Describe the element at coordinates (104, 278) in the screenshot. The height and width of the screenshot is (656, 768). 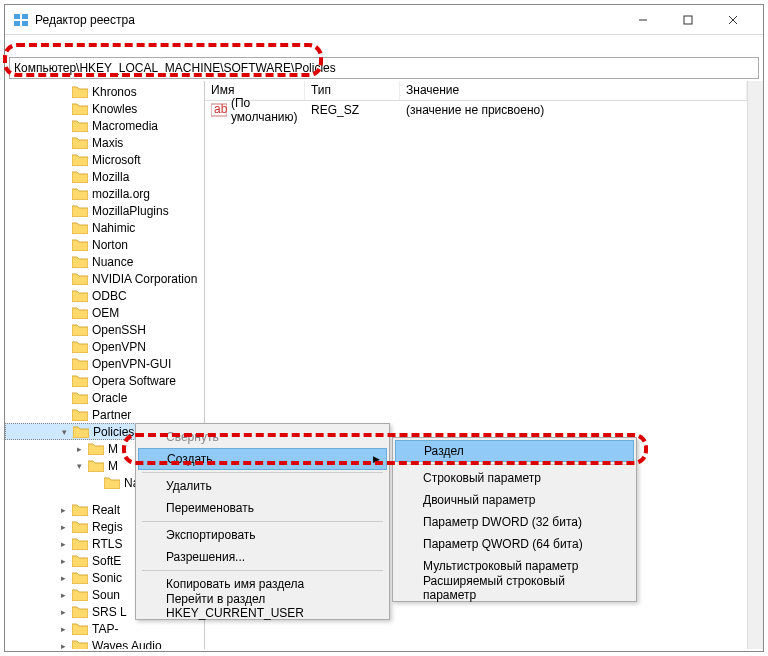
I see `tree-item-nvidia-corporation: NVIDIA Corporation` at that location.